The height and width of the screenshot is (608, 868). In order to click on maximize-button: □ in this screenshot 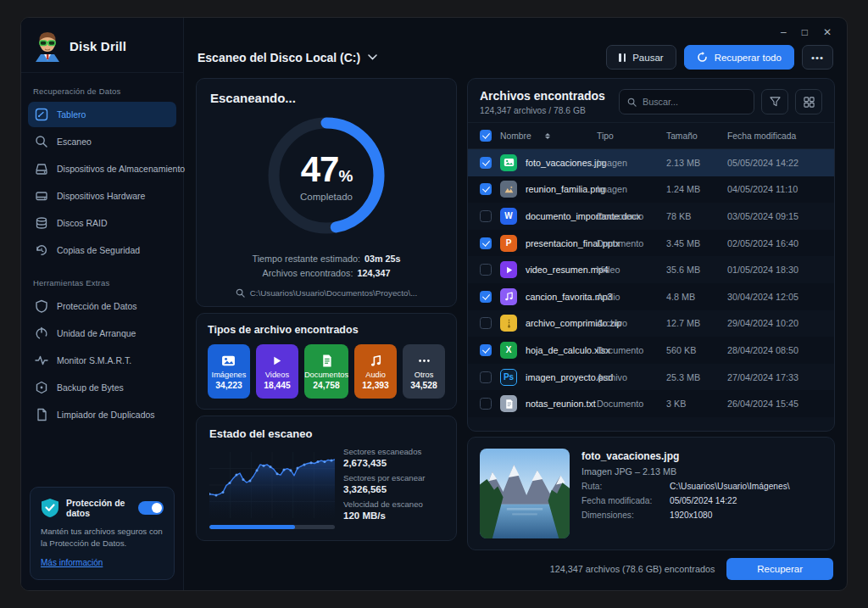, I will do `click(805, 32)`.